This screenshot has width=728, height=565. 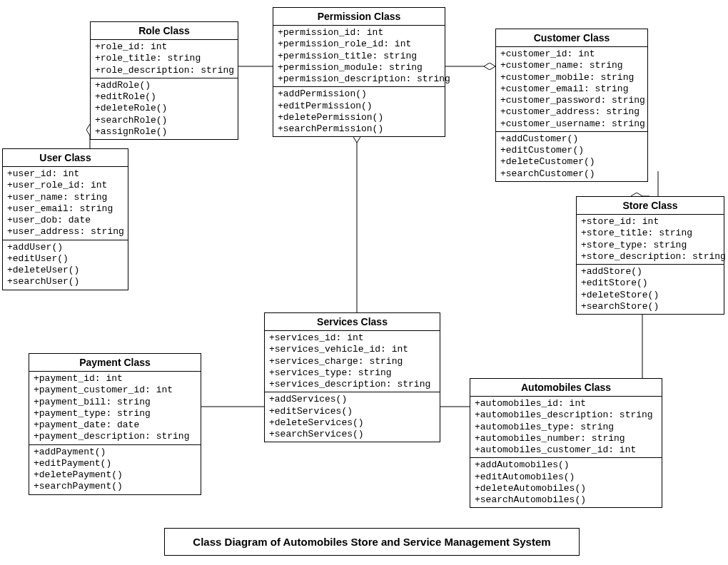 I want to click on class-role: Role Class +role_id: int+role_title: str…, so click(x=164, y=81).